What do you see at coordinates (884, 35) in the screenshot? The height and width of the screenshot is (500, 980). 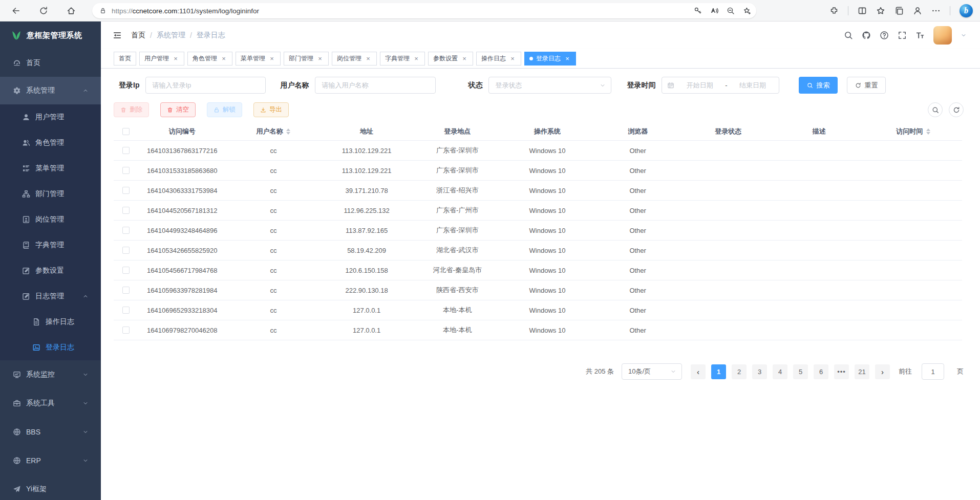 I see `question-icon` at bounding box center [884, 35].